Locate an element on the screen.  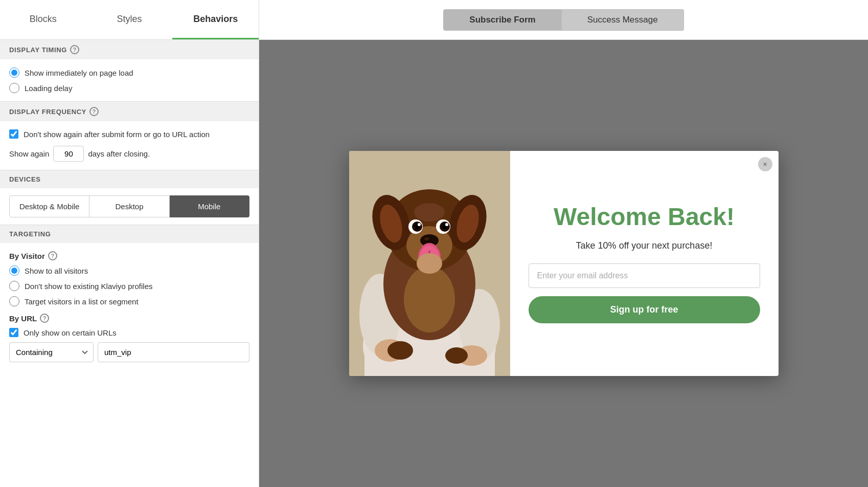
list-segment-option: Target visitors in a list or segment is located at coordinates (129, 301).